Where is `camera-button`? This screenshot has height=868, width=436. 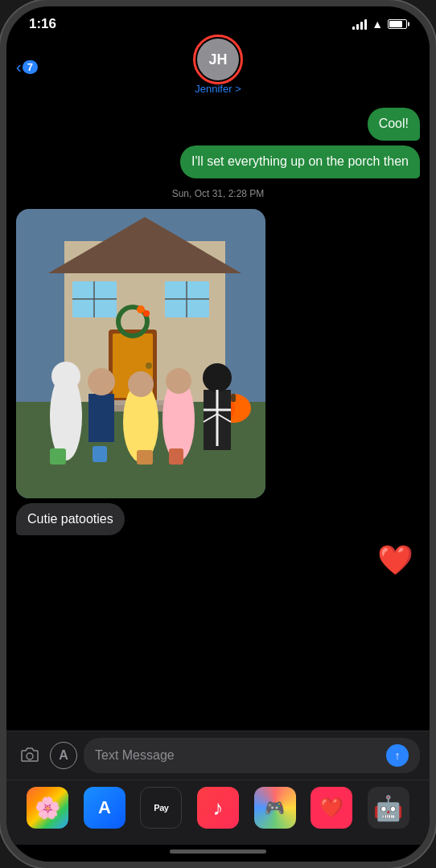
camera-button is located at coordinates (30, 755).